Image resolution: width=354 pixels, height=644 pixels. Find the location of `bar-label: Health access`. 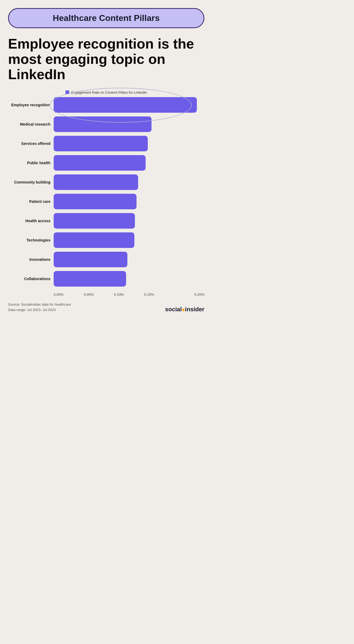

bar-label: Health access is located at coordinates (31, 221).